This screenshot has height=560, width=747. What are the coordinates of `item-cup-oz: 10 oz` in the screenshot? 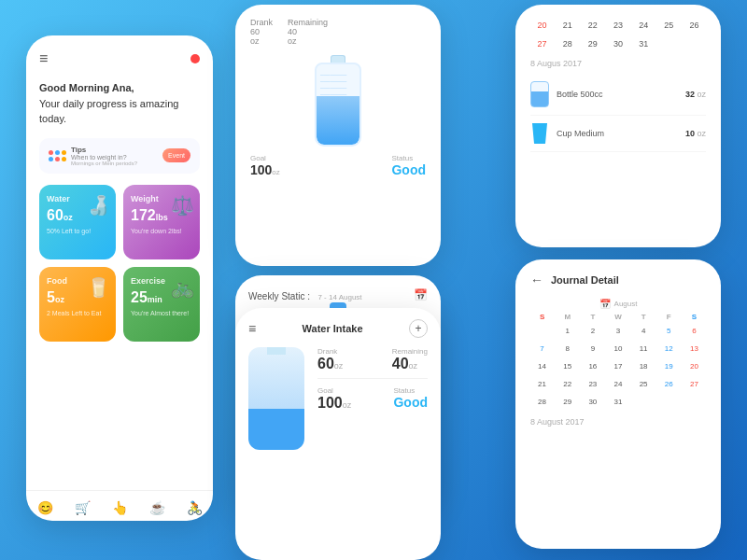 It's located at (696, 133).